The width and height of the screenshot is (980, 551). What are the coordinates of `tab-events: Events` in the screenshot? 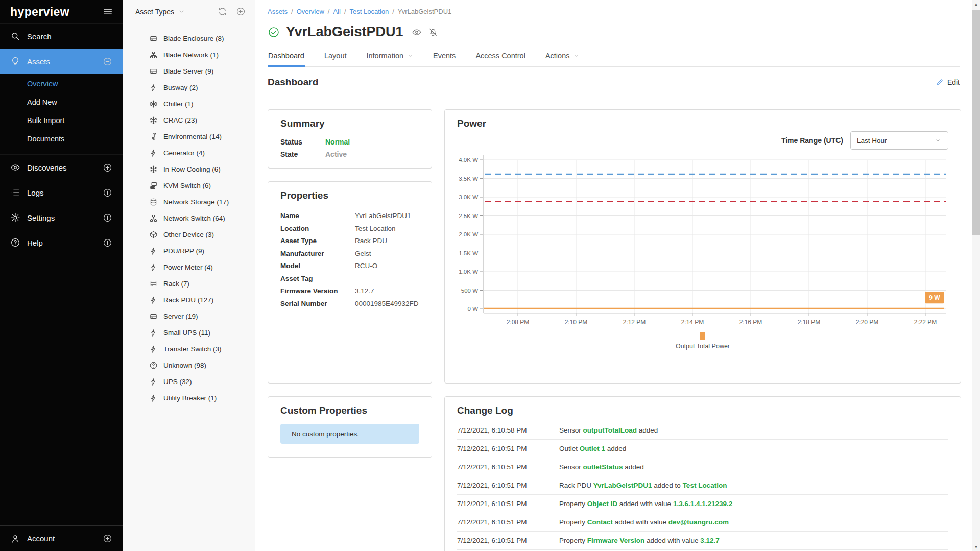 It's located at (444, 59).